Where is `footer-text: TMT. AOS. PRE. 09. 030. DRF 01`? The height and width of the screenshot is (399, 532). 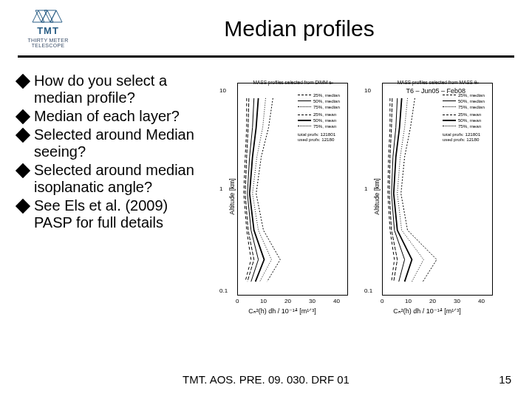
footer-text: TMT. AOS. PRE. 09. 030. DRF 01 is located at coordinates (266, 380).